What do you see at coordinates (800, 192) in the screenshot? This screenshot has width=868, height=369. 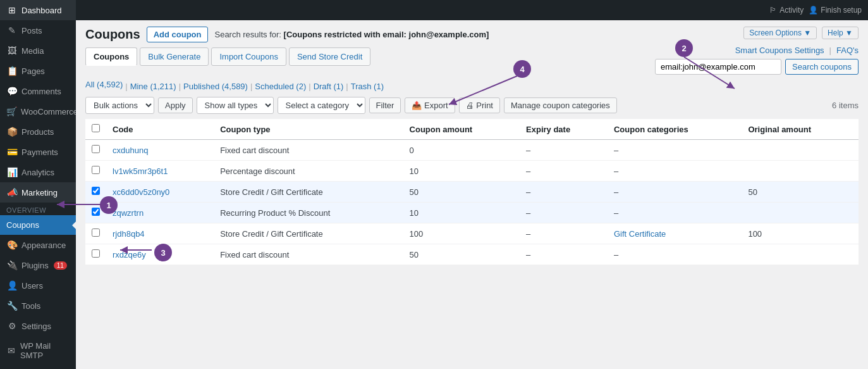 I see `original-amount-cell: 50` at bounding box center [800, 192].